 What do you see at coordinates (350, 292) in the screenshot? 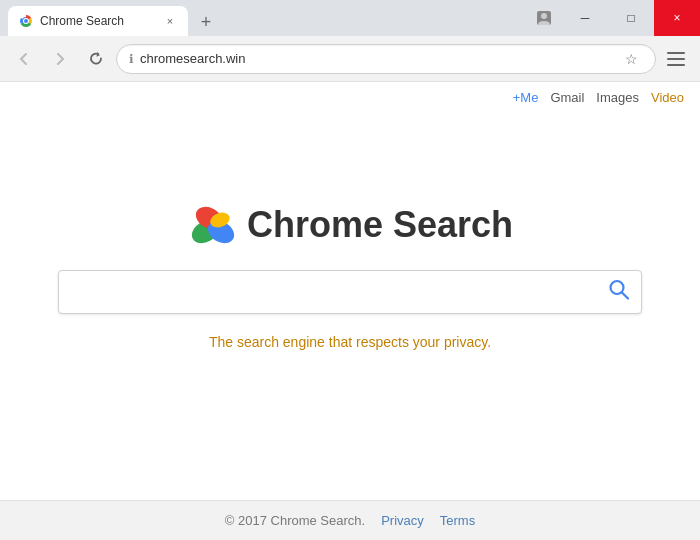
I see `search-input` at bounding box center [350, 292].